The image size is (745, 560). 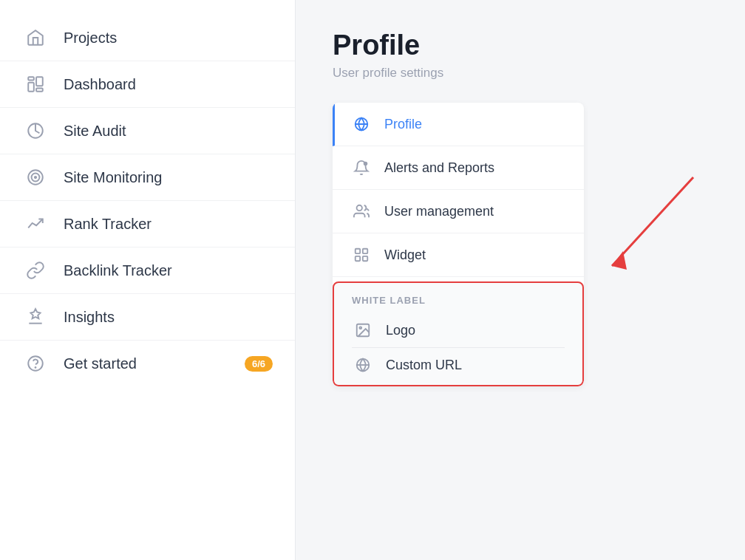 I want to click on backlink-icon, so click(x=35, y=270).